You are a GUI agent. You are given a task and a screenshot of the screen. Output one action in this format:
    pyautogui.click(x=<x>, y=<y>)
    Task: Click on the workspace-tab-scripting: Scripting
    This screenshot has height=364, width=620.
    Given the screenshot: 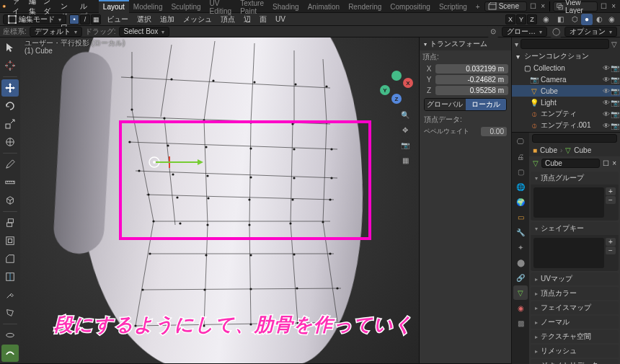 What is the action you would take?
    pyautogui.click(x=453, y=6)
    